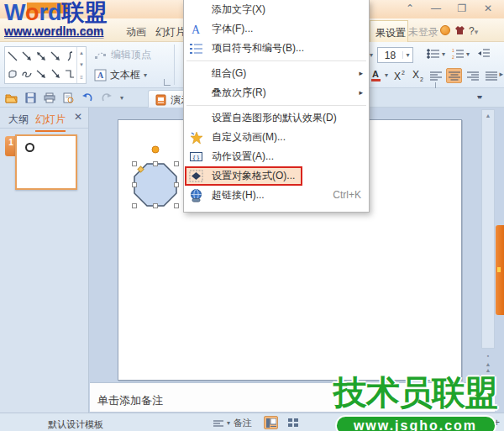 Image resolution: width=504 pixels, height=431 pixels. What do you see at coordinates (423, 32) in the screenshot?
I see `login-status: 未登录` at bounding box center [423, 32].